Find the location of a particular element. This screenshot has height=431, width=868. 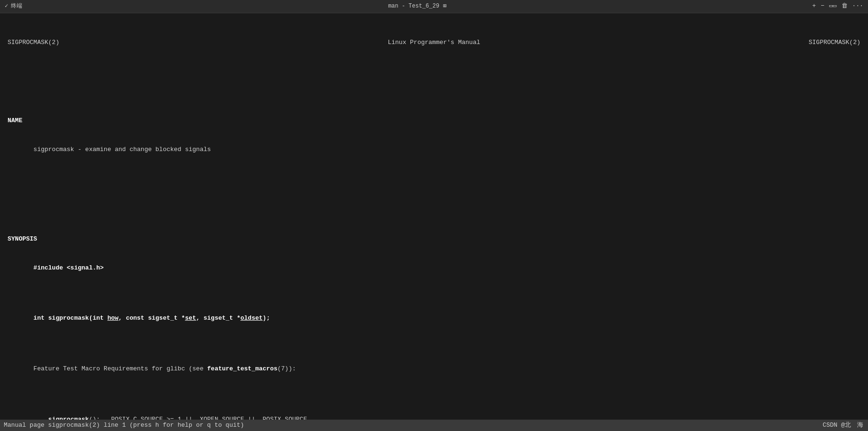

minus-button: − is located at coordinates (823, 6).